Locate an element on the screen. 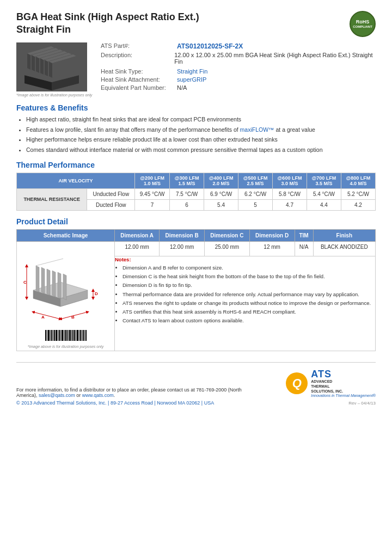  product-title: BGA Heat Sink (High Aspect Ratio Ext.) S… is located at coordinates (108, 24).